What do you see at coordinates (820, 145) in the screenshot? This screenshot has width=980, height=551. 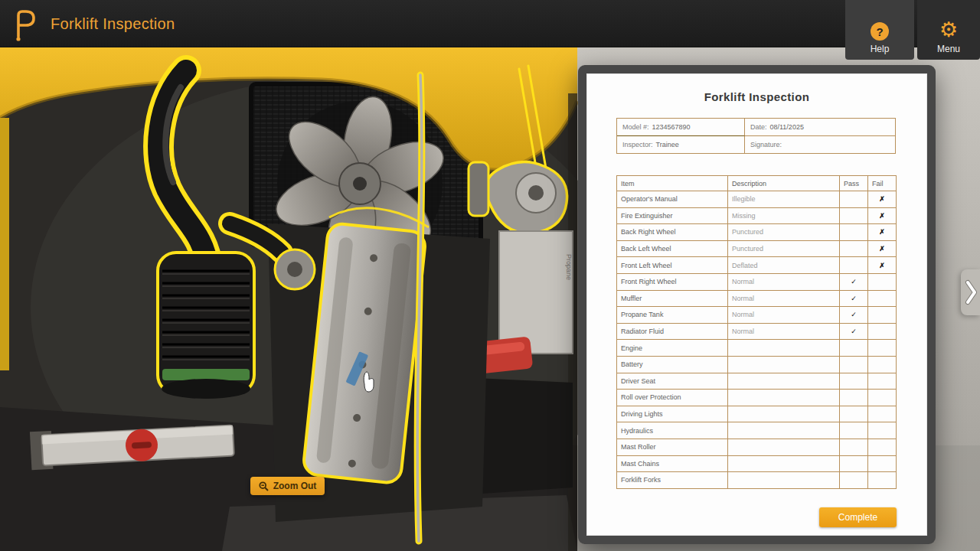 I see `signature-field: Signature:` at bounding box center [820, 145].